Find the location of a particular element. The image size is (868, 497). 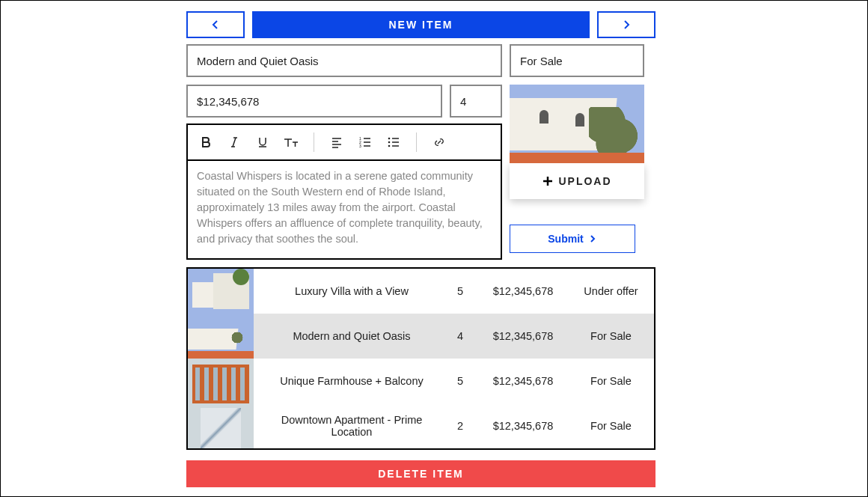

upload-button: UPLOAD is located at coordinates (577, 181).